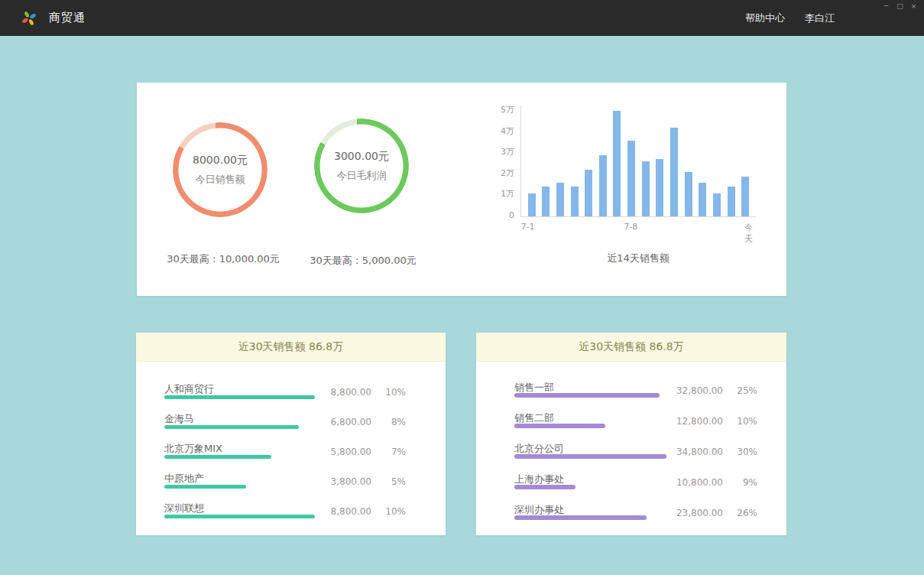 The height and width of the screenshot is (575, 924). I want to click on row-values: 23,800.00 26%, so click(717, 513).